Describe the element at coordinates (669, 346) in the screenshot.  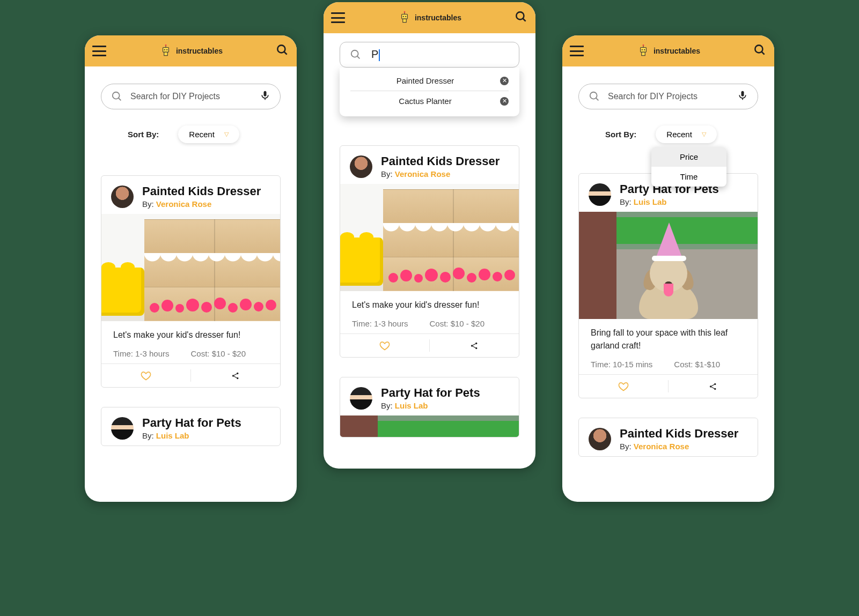
I see `card-body: Bring fall to your space with this leaf …` at that location.